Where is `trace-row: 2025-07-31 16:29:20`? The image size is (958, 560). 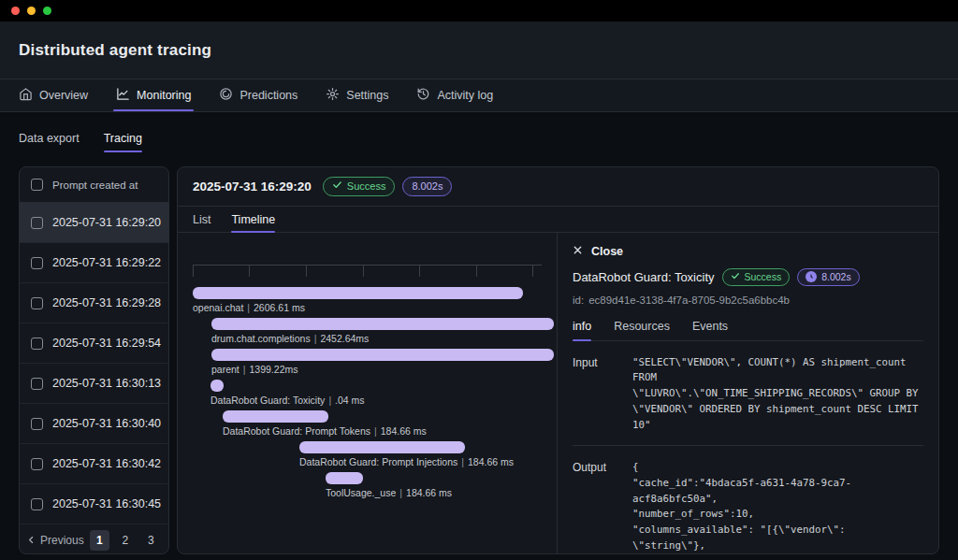
trace-row: 2025-07-31 16:29:20 is located at coordinates (94, 223).